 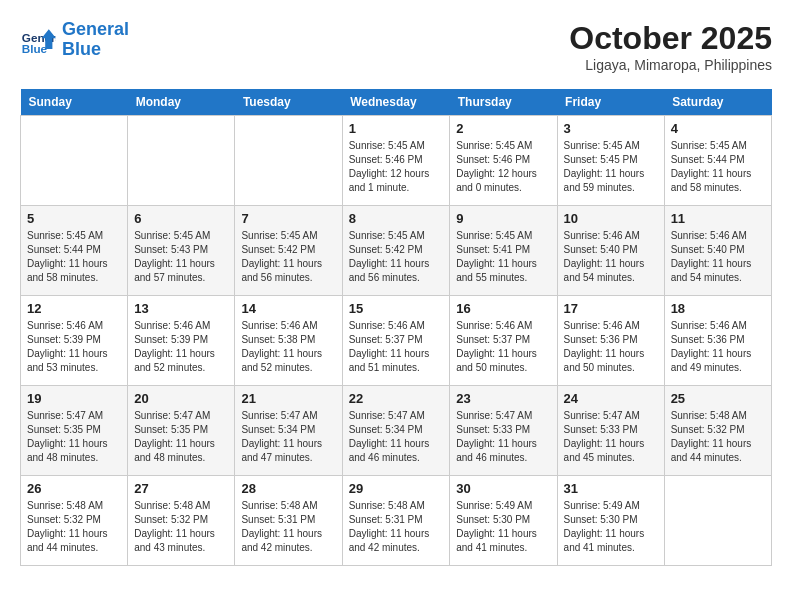 What do you see at coordinates (396, 341) in the screenshot?
I see `calendar-cell: 15Sunrise: 5:46 AM Sunset: 5:37 PM Dayli…` at bounding box center [396, 341].